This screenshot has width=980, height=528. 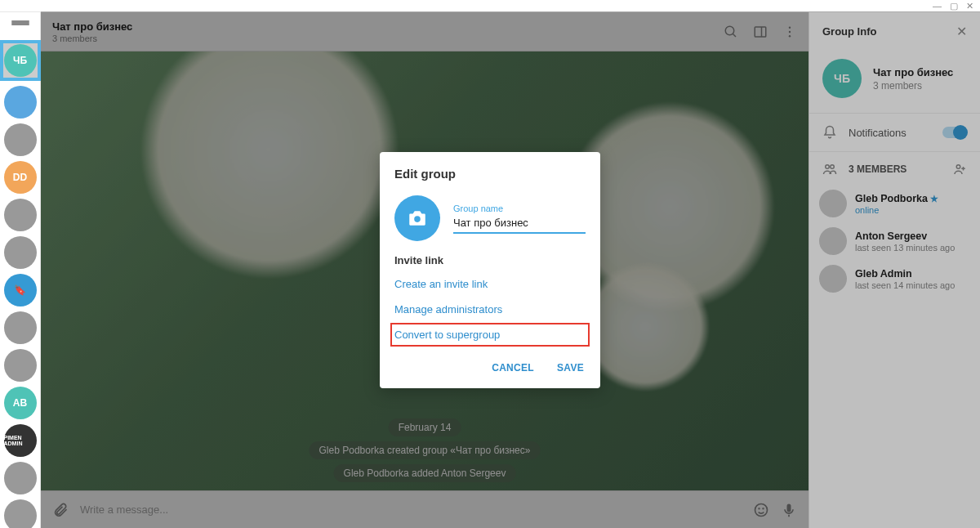 What do you see at coordinates (513, 368) in the screenshot?
I see `cancel-button: CANCEL` at bounding box center [513, 368].